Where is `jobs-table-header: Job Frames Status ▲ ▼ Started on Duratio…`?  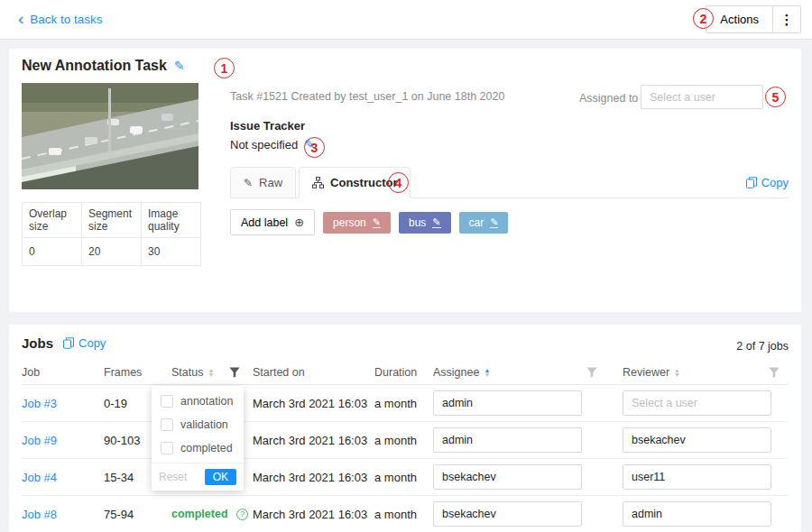
jobs-table-header: Job Frames Status ▲ ▼ Started on Duratio… is located at coordinates (405, 373).